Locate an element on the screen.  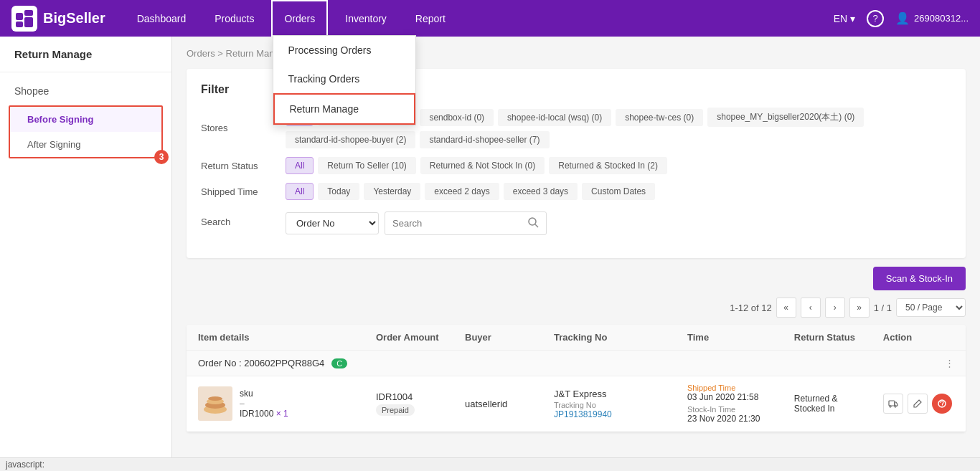
item-details-cell: sku – IDR1000 × 1 is located at coordinates (287, 404).